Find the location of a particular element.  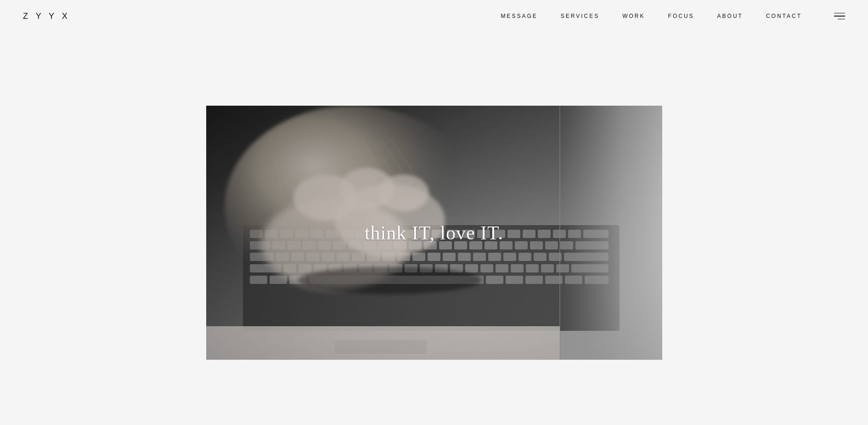

nav-item-focus: FOCUS is located at coordinates (682, 16).